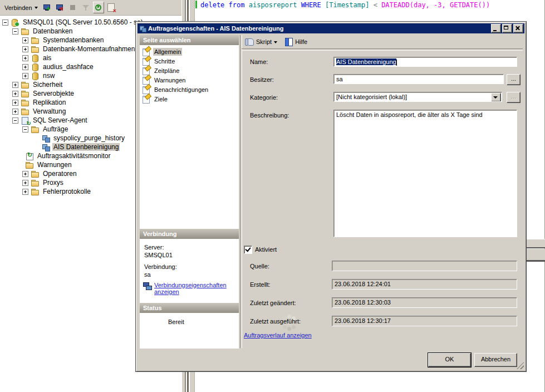 Image resolution: width=545 pixels, height=392 pixels. I want to click on nav-item-allgemein: Allgemein, so click(189, 51).